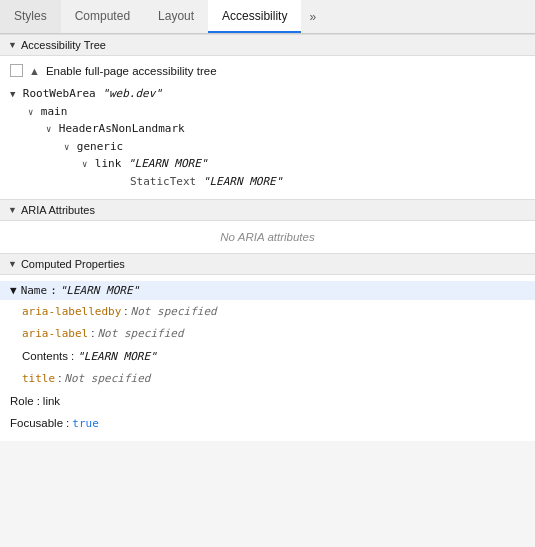 This screenshot has height=547, width=535. Describe the element at coordinates (268, 94) in the screenshot. I see `tree-node-rootwebarea: ▼ RootWebArea "web.dev"` at that location.